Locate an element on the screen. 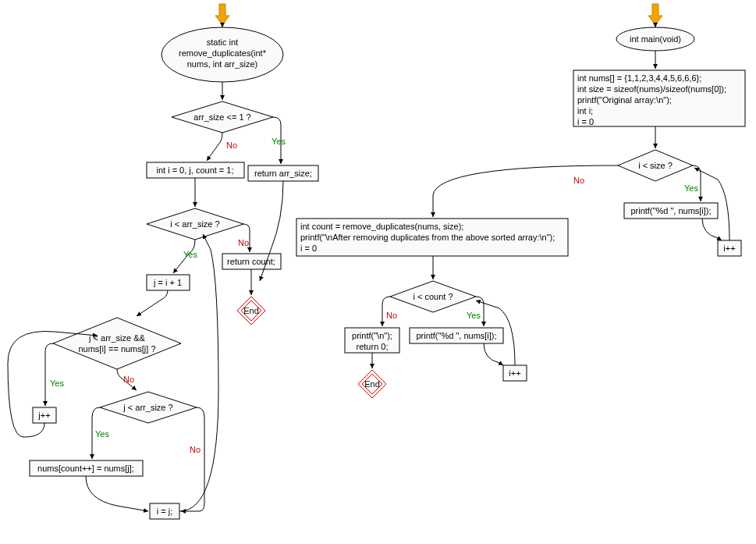  cond-i-lt-arrsize: i < arr_size ? is located at coordinates (195, 224).